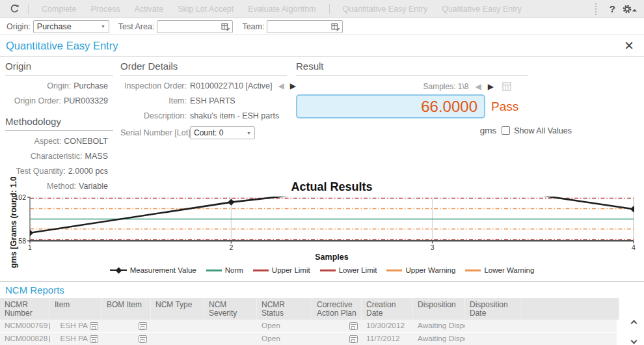 The image size is (644, 345). What do you see at coordinates (38, 101) in the screenshot?
I see `field-label: Origin Order:` at bounding box center [38, 101].